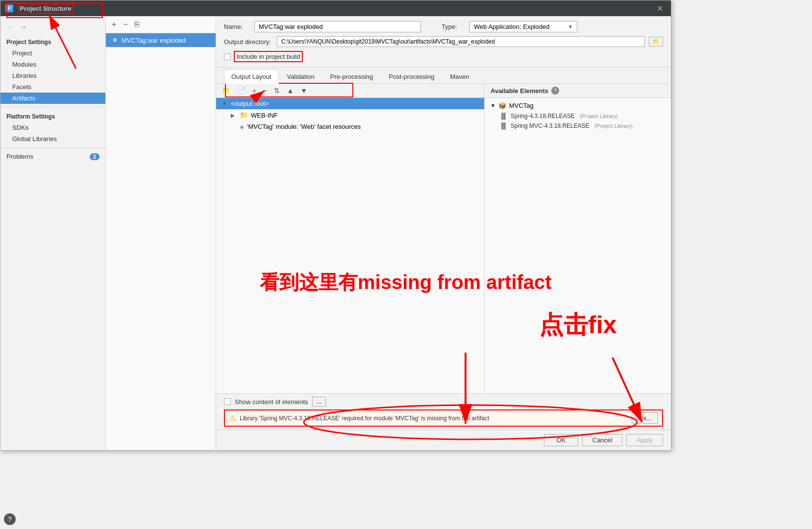  I want to click on avail-parent-mvctag: ▼ 📦 MVCTag, so click(578, 106).